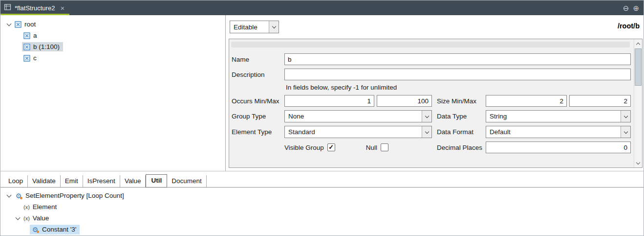 This screenshot has height=236, width=644. Describe the element at coordinates (638, 44) in the screenshot. I see `scroll-up-icon` at that location.